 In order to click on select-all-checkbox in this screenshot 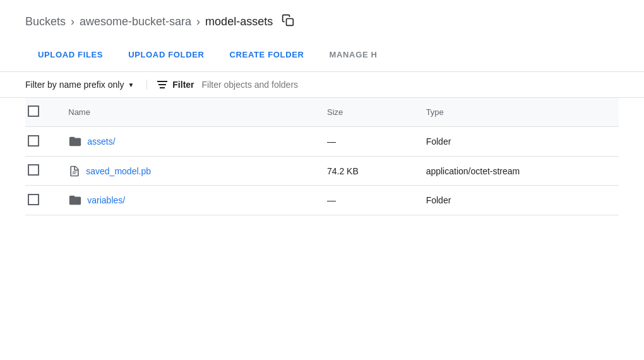, I will do `click(33, 111)`.